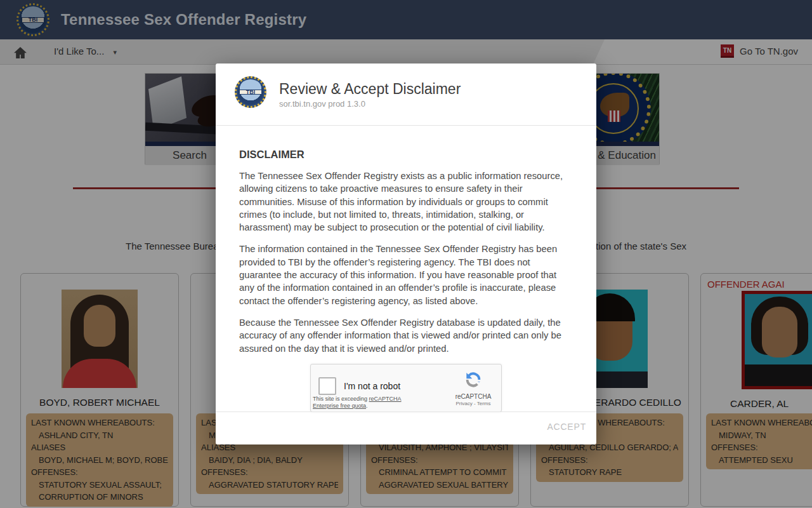 This screenshot has height=508, width=812. Describe the element at coordinates (322, 104) in the screenshot. I see `modal-version-subtitle: sor.tbi.tn.gov prod 1.3.0` at that location.